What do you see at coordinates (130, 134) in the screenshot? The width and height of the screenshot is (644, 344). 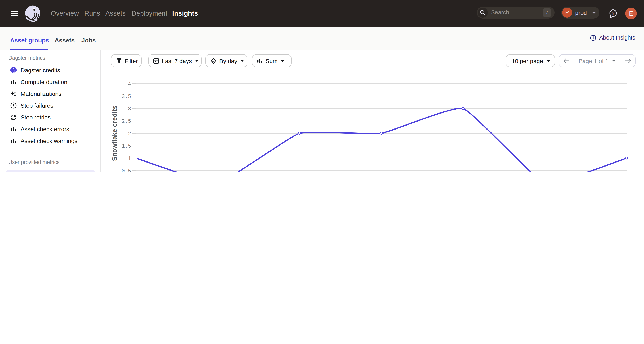 I see `svg-text: 2` at bounding box center [130, 134].